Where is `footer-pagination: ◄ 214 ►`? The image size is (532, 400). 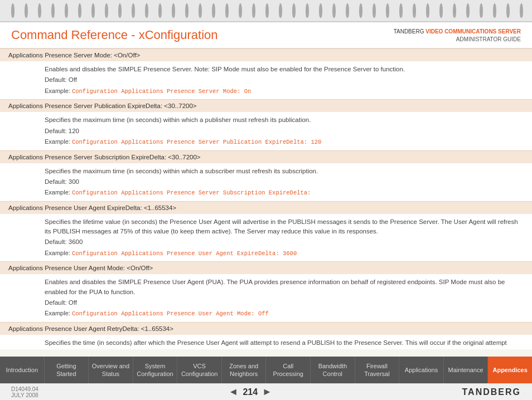
footer-pagination: ◄ 214 ► is located at coordinates (250, 392).